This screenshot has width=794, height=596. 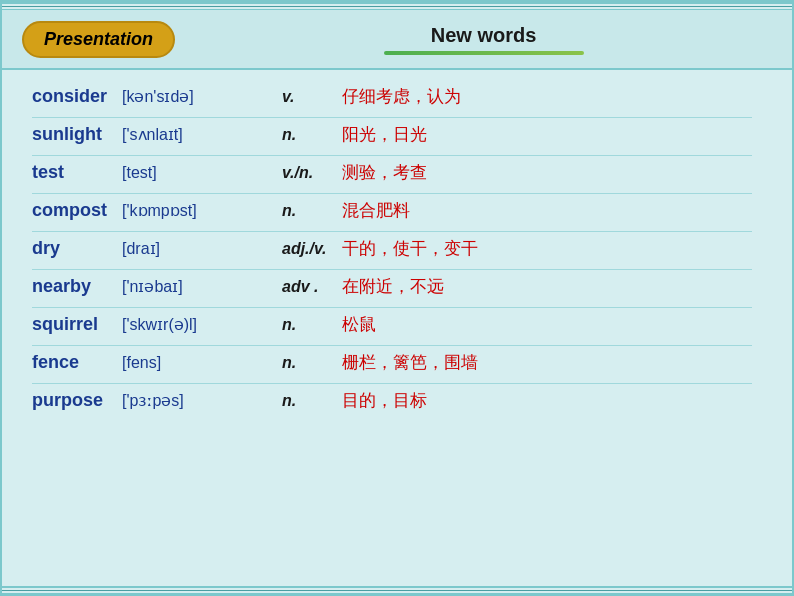 What do you see at coordinates (392, 213) in the screenshot?
I see `word-row: compost ['kɒmpɒst] n. 混合肥料` at bounding box center [392, 213].